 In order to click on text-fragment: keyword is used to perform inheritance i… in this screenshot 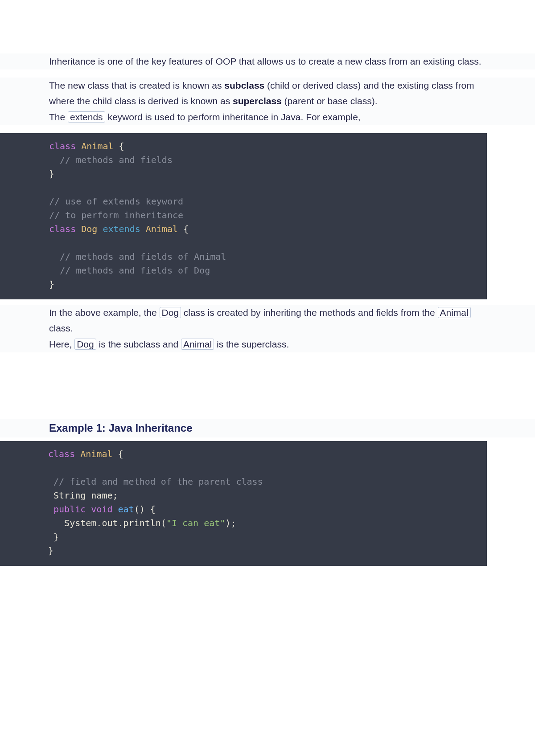, I will do `click(233, 117)`.